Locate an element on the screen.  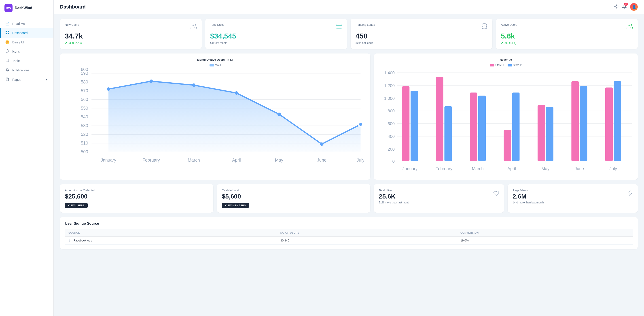
sidebar-item-daisy-ui: 🌼 Daisy UI is located at coordinates (27, 42).